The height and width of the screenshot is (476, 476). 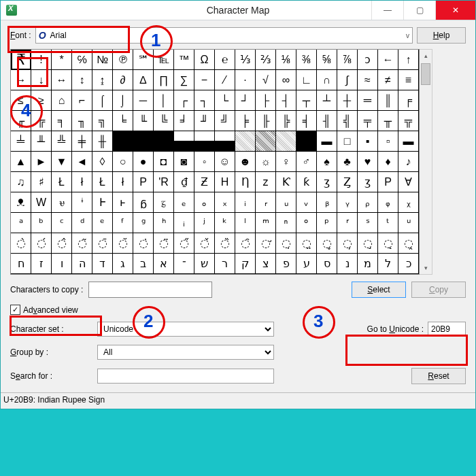 What do you see at coordinates (388, 203) in the screenshot?
I see `char-cell: ᵩ` at bounding box center [388, 203].